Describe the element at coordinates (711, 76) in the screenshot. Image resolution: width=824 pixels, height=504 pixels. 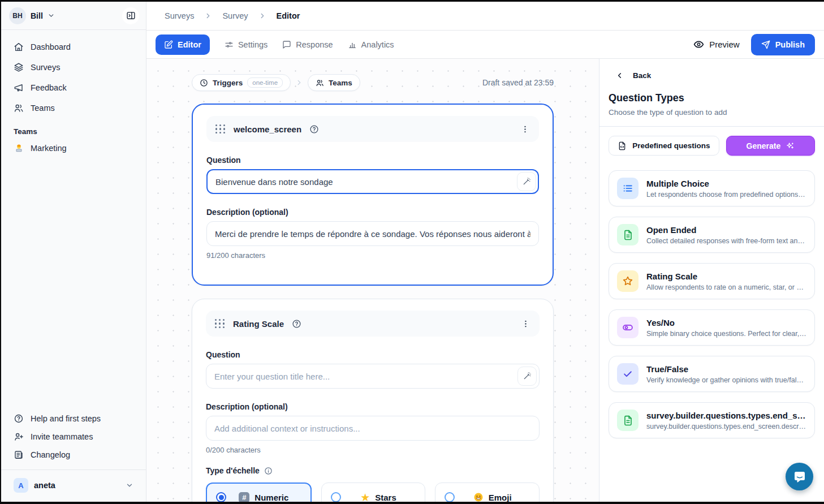
I see `back-button: Back` at that location.